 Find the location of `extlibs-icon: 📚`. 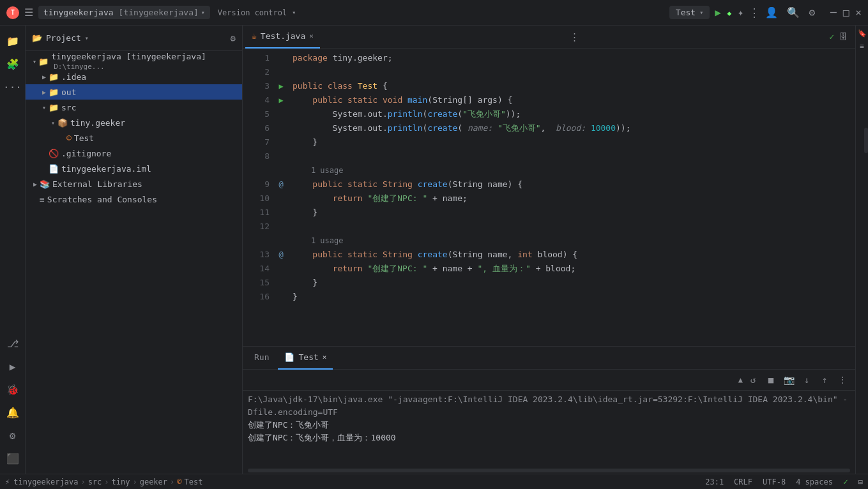

extlibs-icon: 📚 is located at coordinates (45, 184).